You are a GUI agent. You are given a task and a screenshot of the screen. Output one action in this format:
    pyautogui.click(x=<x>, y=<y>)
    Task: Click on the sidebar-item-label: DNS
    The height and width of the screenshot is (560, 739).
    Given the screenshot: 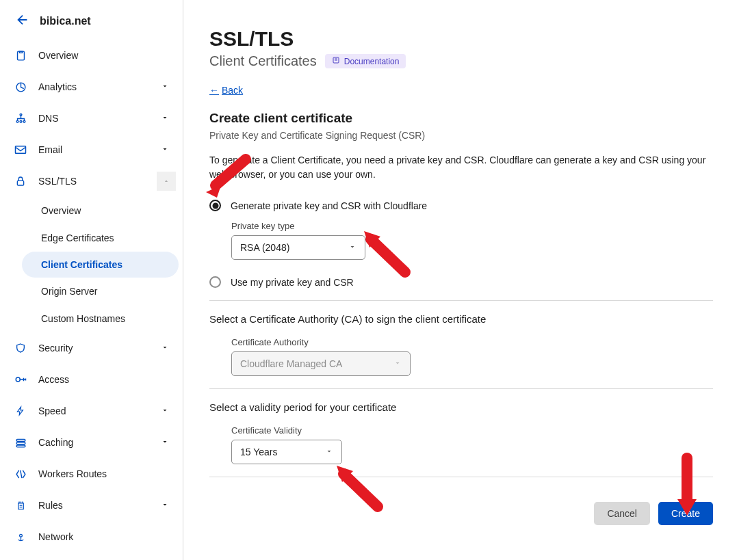 What is the action you would take?
    pyautogui.click(x=100, y=118)
    